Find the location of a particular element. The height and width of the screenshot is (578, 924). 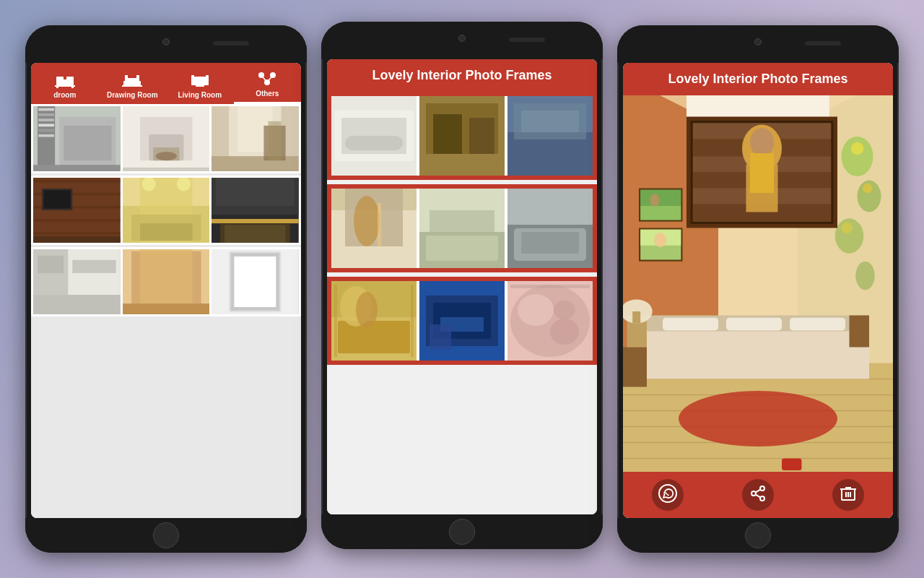

phone-1-top-bar is located at coordinates (166, 44).